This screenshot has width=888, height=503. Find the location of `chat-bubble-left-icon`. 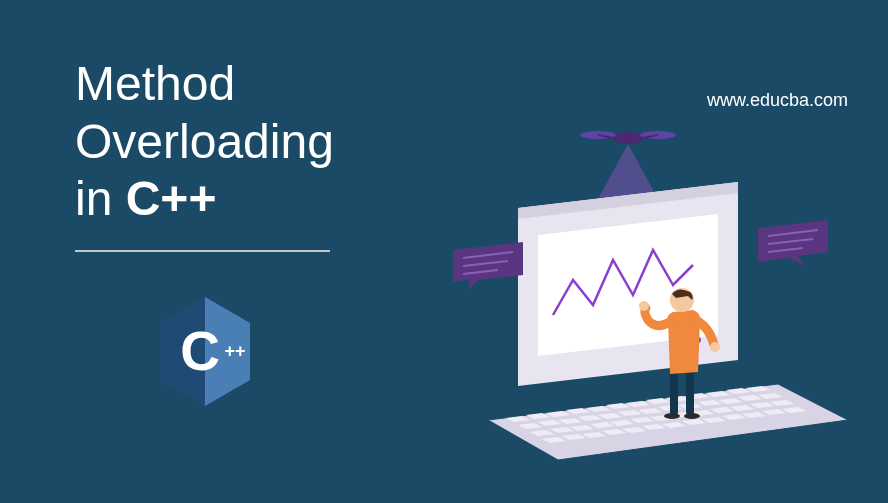

chat-bubble-left-icon is located at coordinates (488, 266).